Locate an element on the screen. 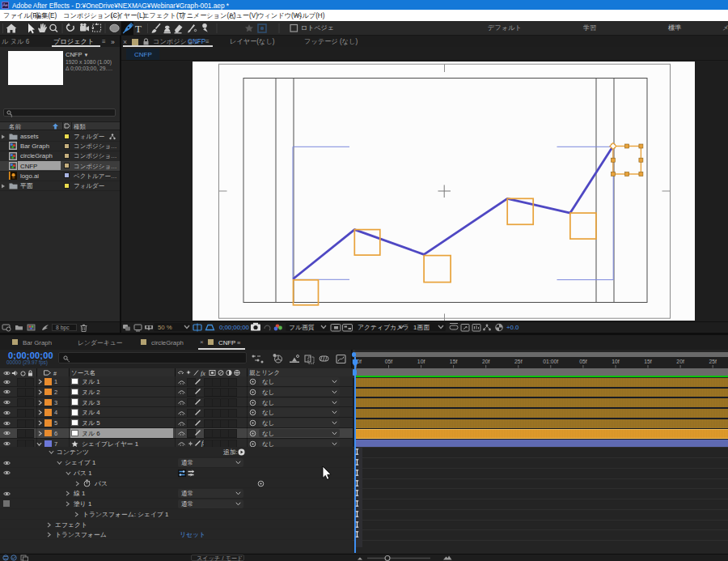 The height and width of the screenshot is (561, 728). svg-text: T is located at coordinates (138, 29).